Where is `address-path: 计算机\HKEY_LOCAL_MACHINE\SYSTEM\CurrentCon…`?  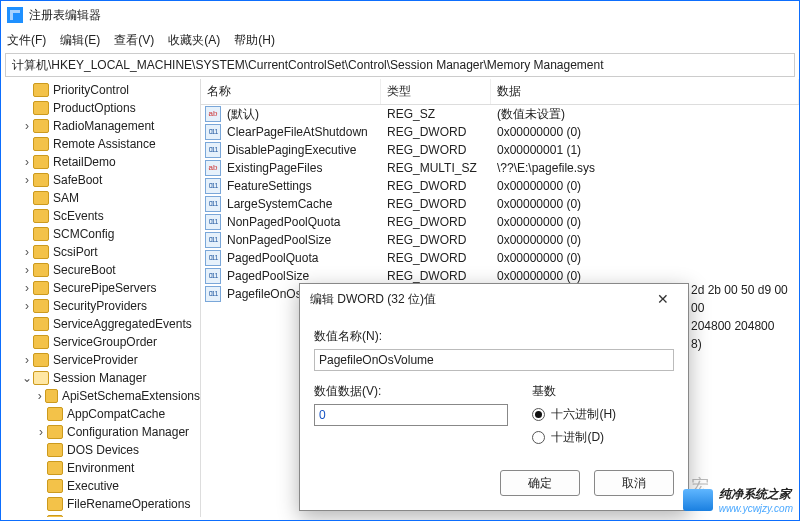 address-path: 计算机\HKEY_LOCAL_MACHINE\SYSTEM\CurrentCon… is located at coordinates (308, 66).